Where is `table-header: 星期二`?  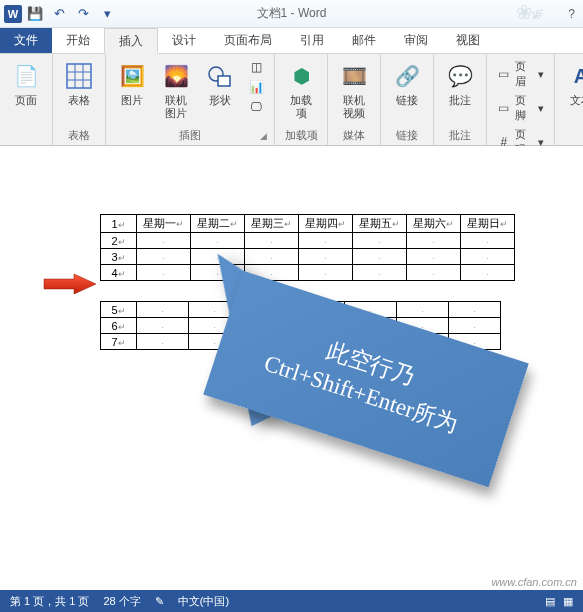 table-header: 星期二 is located at coordinates (218, 224).